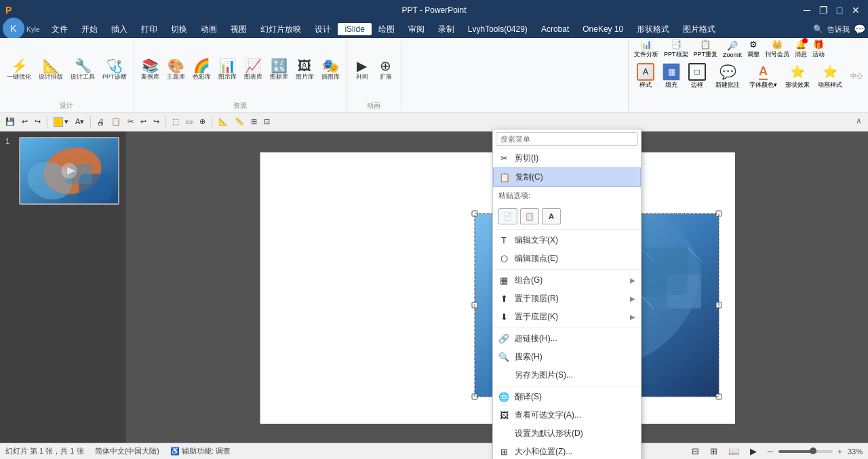 This screenshot has width=868, height=459. What do you see at coordinates (753, 452) in the screenshot?
I see `view-slideshow-button: ▶` at bounding box center [753, 452].